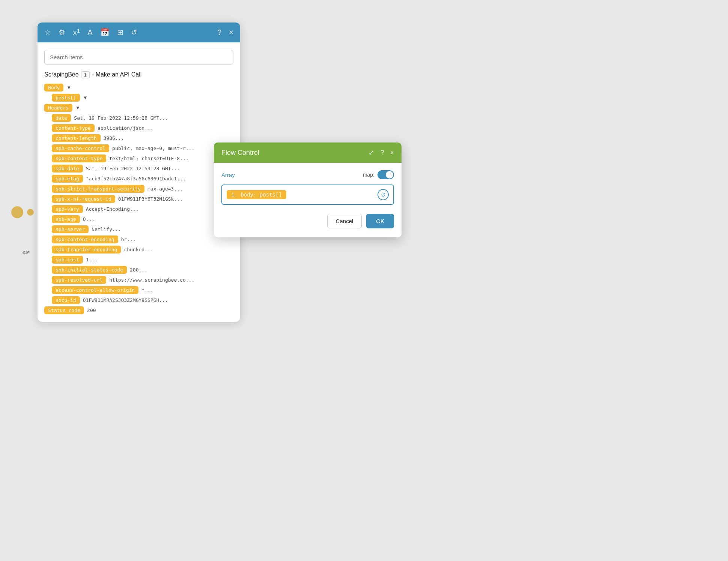  I want to click on panel-toolbar: ☆ ⚙ X1 A 📅 ⊞ ↺ ? ×, so click(139, 32).